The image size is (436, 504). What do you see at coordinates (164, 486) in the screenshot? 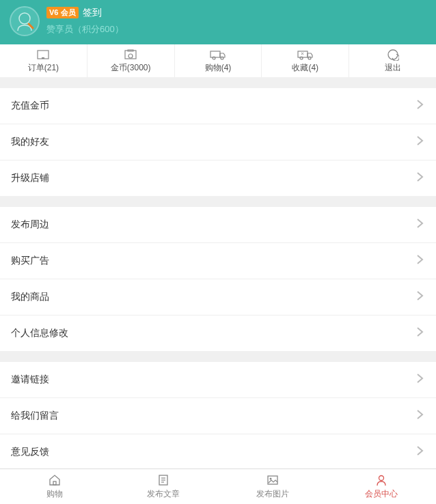
I see `nav-article: 发布文章` at bounding box center [164, 486].